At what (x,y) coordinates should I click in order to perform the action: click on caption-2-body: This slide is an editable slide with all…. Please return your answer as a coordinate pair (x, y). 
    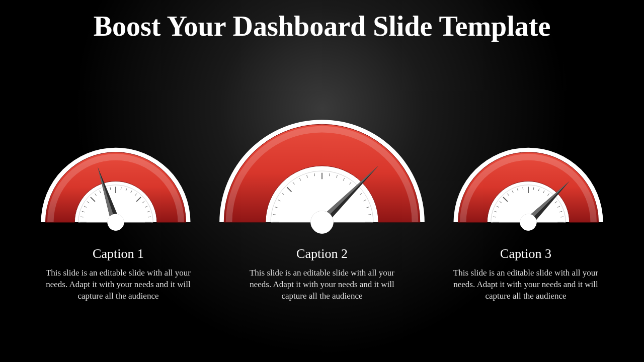
    Looking at the image, I should click on (322, 285).